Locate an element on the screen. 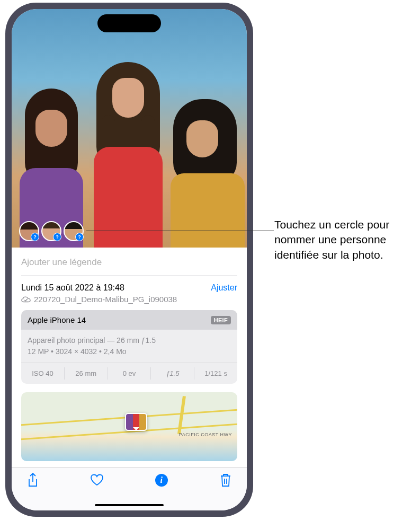  map-road-label: PACIFIC COAST HWY is located at coordinates (205, 435).